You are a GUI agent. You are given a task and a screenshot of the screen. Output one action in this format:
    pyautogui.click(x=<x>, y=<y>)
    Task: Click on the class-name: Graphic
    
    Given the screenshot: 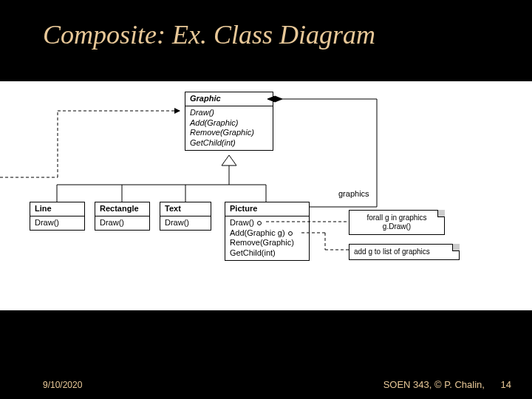 What is the action you would take?
    pyautogui.click(x=229, y=99)
    